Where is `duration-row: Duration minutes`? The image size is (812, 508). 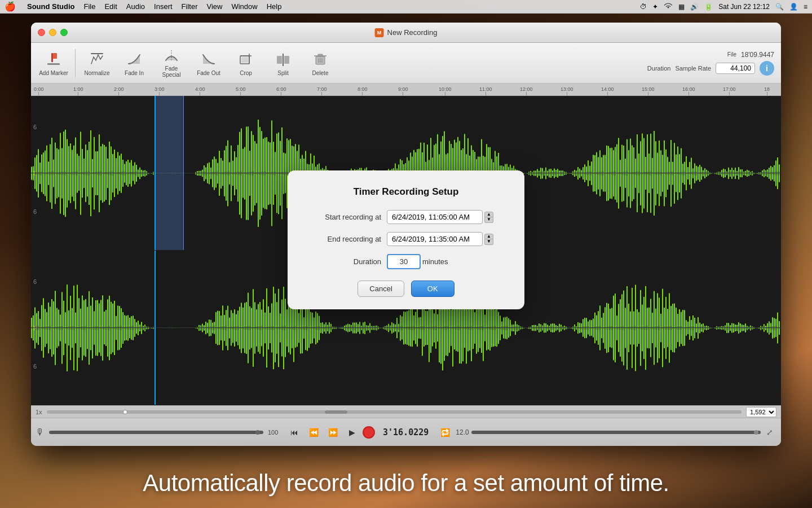
duration-row: Duration minutes is located at coordinates (406, 262).